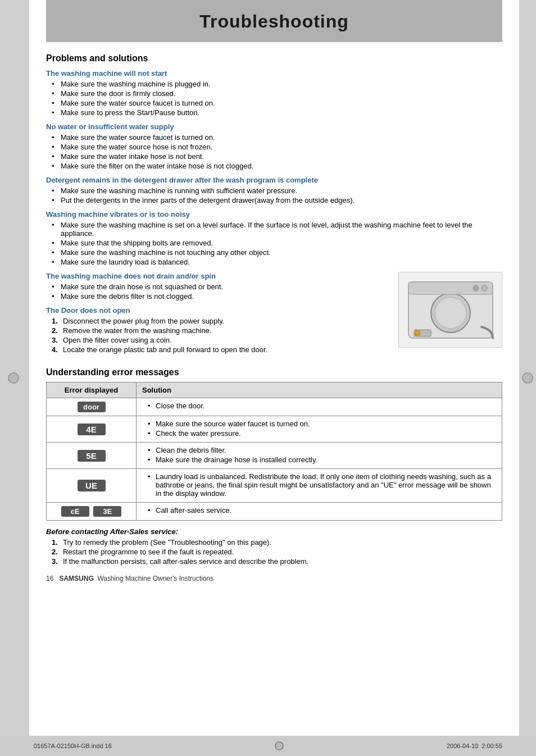  Describe the element at coordinates (528, 378) in the screenshot. I see `right-sidebar` at that location.